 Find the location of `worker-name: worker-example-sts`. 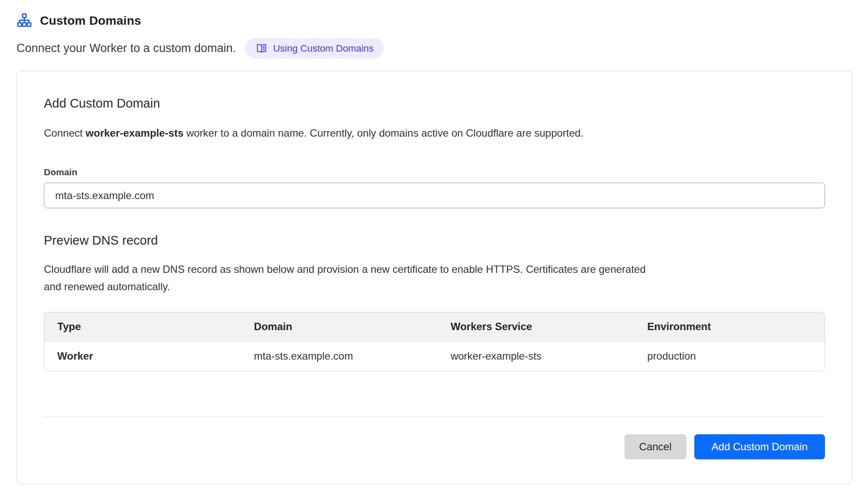

worker-name: worker-example-sts is located at coordinates (135, 133).